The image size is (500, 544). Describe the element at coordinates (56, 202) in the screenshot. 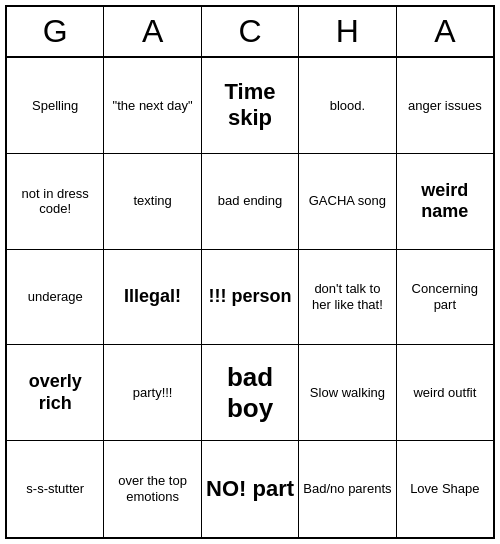

I see `bingo-cell-1-0: not in dress code!` at that location.